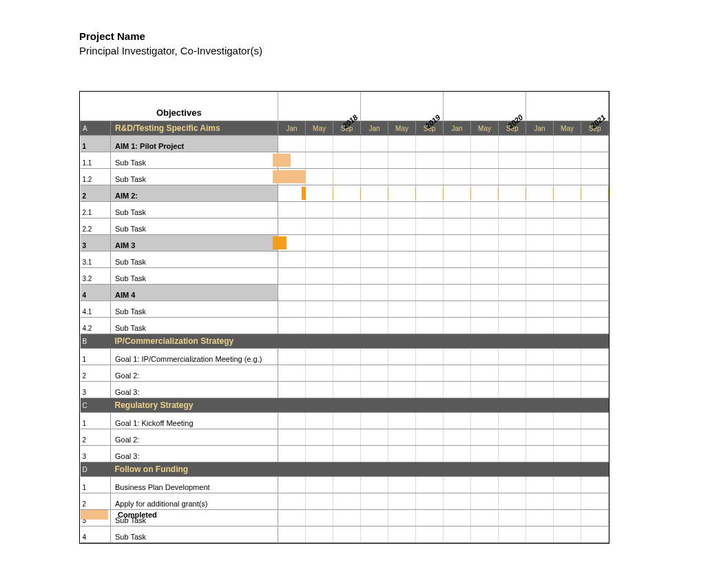  What do you see at coordinates (344, 438) in the screenshot?
I see `table-row: 2Goal 2:` at bounding box center [344, 438].